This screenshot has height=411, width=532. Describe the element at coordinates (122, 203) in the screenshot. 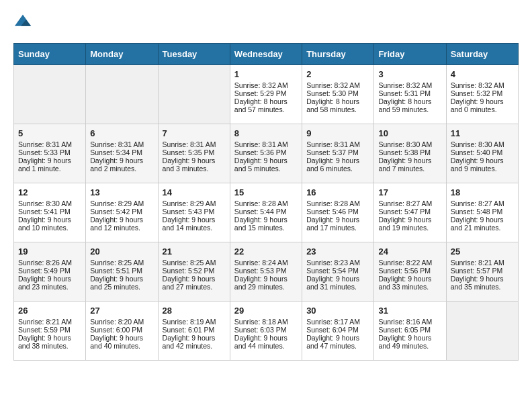

I see `day-info: Sunrise: 8:29 AM` at that location.